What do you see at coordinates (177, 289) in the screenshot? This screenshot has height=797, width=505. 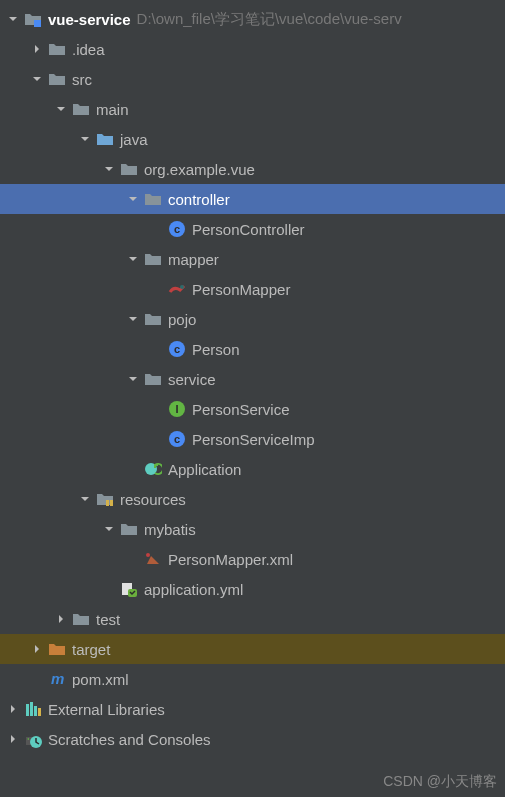 I see `mapper-icon` at bounding box center [177, 289].